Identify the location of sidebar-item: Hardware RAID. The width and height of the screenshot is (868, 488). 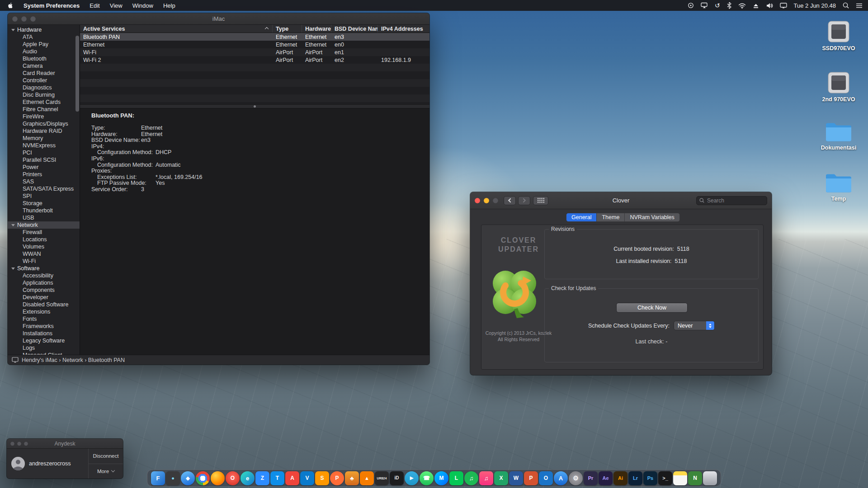
(43, 131).